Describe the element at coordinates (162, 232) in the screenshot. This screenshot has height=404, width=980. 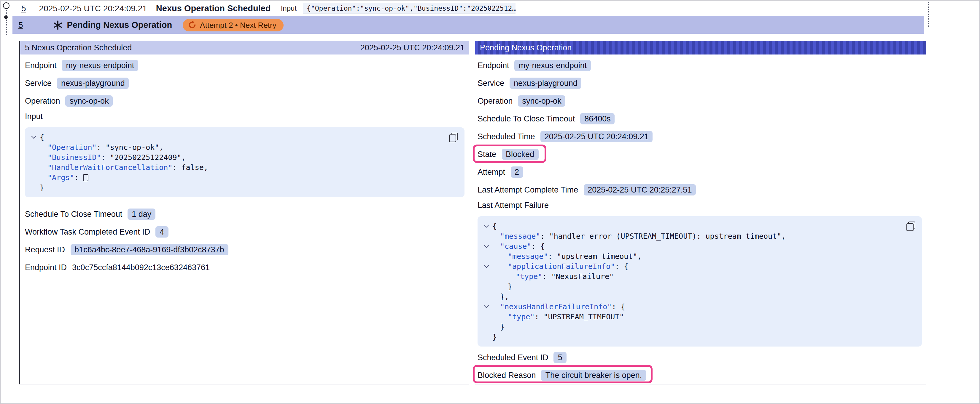
I see `field-value-chip: 4` at that location.